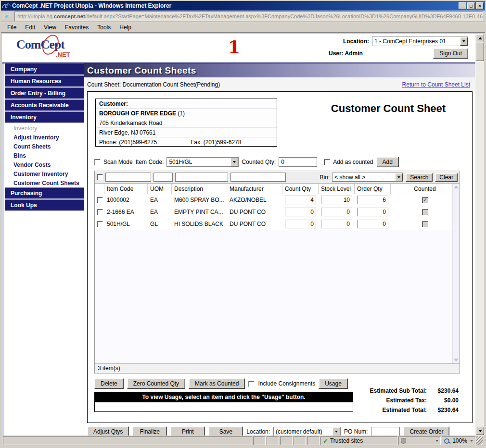 The width and height of the screenshot is (486, 448). Describe the element at coordinates (44, 193) in the screenshot. I see `sidebar-item-purchasing: Purchasing` at that location.